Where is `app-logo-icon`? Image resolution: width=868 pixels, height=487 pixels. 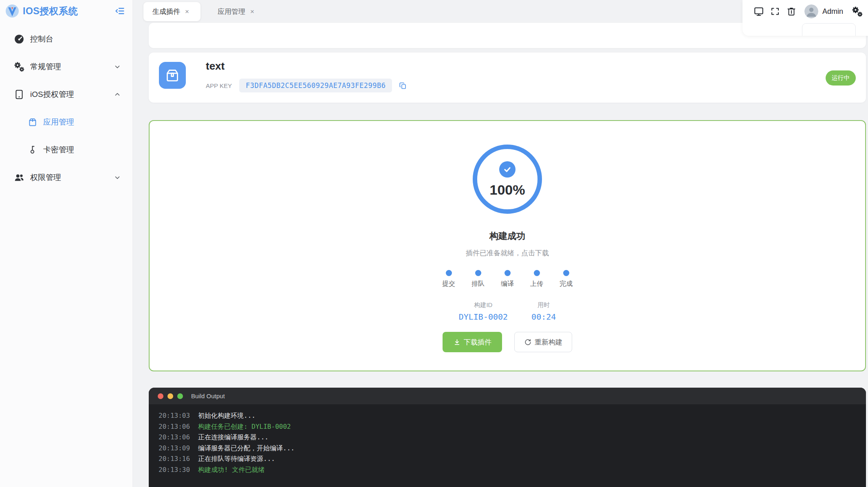
app-logo-icon is located at coordinates (12, 11).